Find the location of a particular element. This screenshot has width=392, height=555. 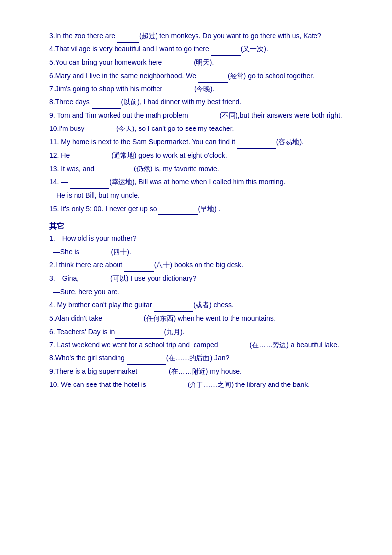

blank-q3 is located at coordinates (95, 282).